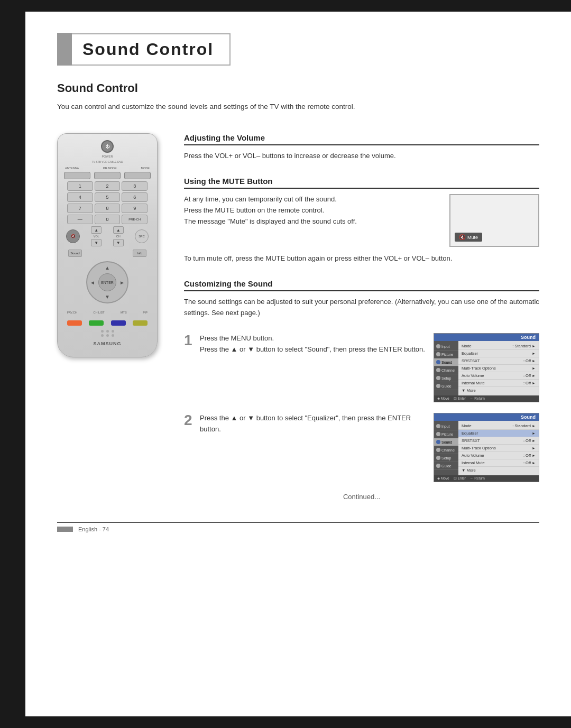 This screenshot has width=571, height=728. I want to click on vol-up-btn: ▲, so click(96, 230).